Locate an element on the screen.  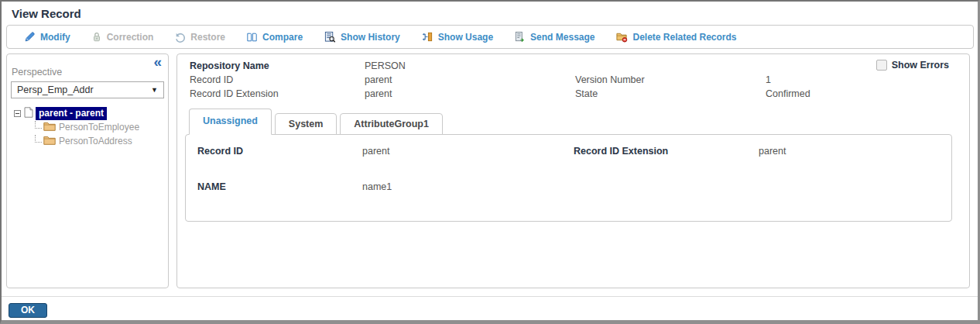
show-errors-control: Show Errors is located at coordinates (913, 65).